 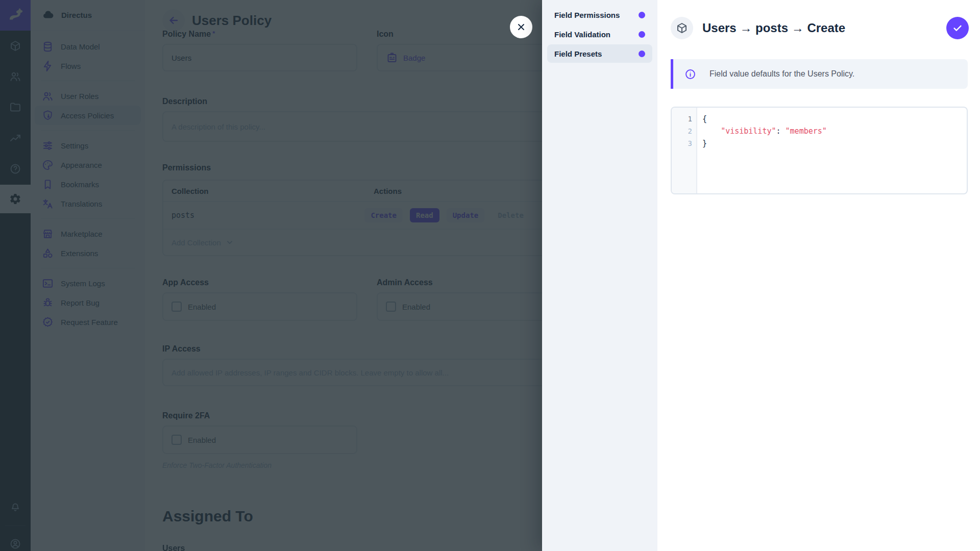 What do you see at coordinates (958, 28) in the screenshot?
I see `confirm-button` at bounding box center [958, 28].